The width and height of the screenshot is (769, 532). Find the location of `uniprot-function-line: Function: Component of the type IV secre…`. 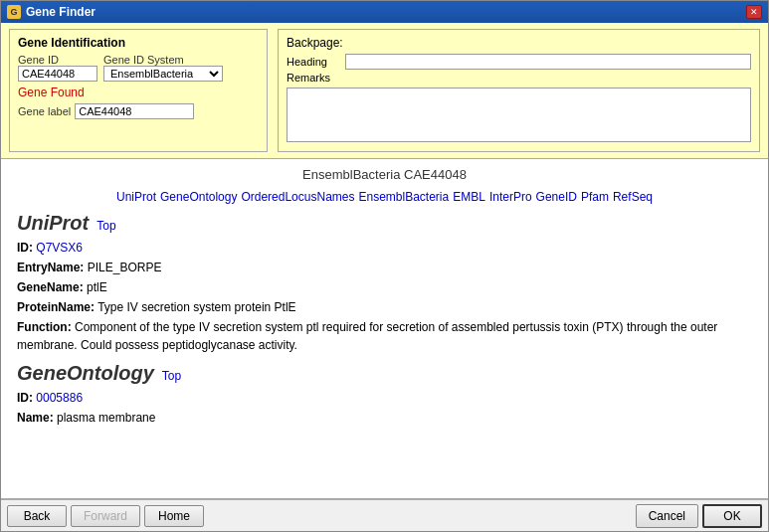

uniprot-function-line: Function: Component of the type IV secre… is located at coordinates (384, 336).